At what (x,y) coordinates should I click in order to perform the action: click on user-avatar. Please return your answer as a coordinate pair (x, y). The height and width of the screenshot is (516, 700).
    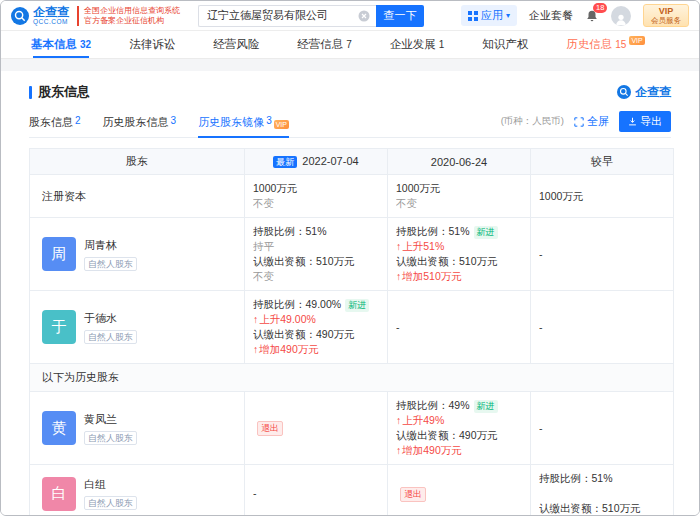
    Looking at the image, I should click on (621, 16).